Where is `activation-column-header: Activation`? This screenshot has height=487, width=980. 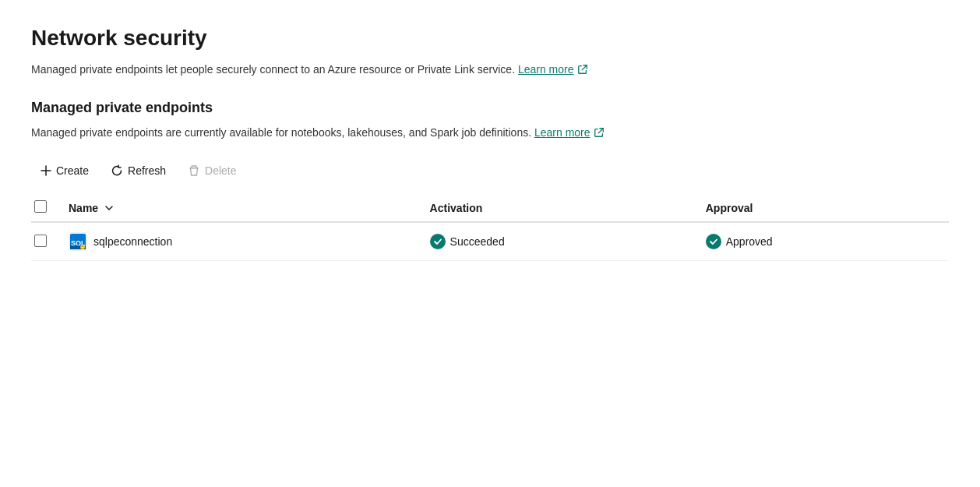
activation-column-header: Activation is located at coordinates (559, 208).